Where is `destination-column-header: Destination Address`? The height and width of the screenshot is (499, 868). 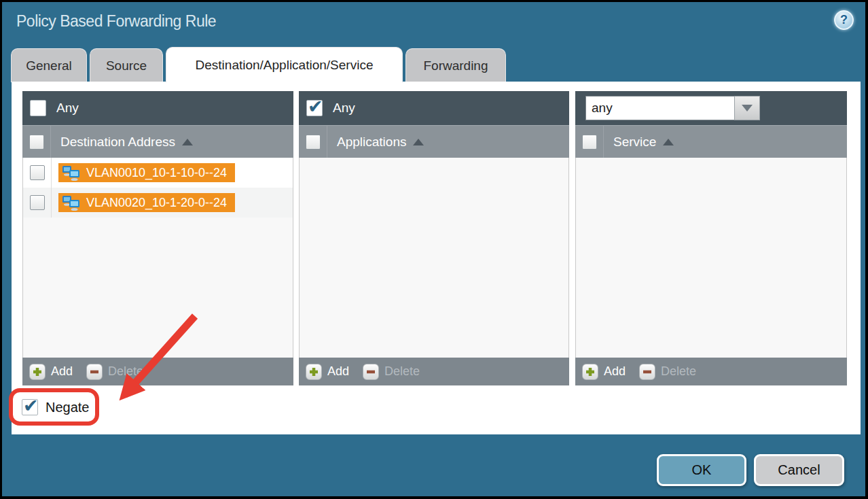
destination-column-header: Destination Address is located at coordinates (158, 141).